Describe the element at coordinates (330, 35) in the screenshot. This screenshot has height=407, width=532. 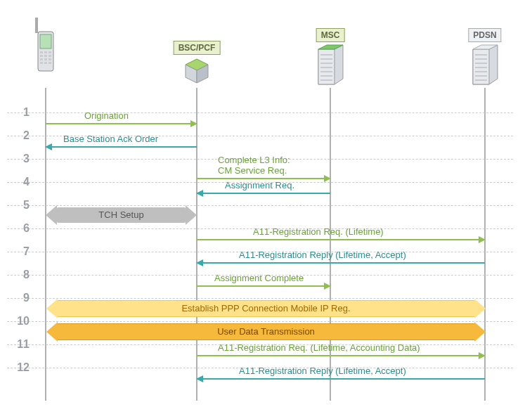
I see `msc-label: MSC` at that location.